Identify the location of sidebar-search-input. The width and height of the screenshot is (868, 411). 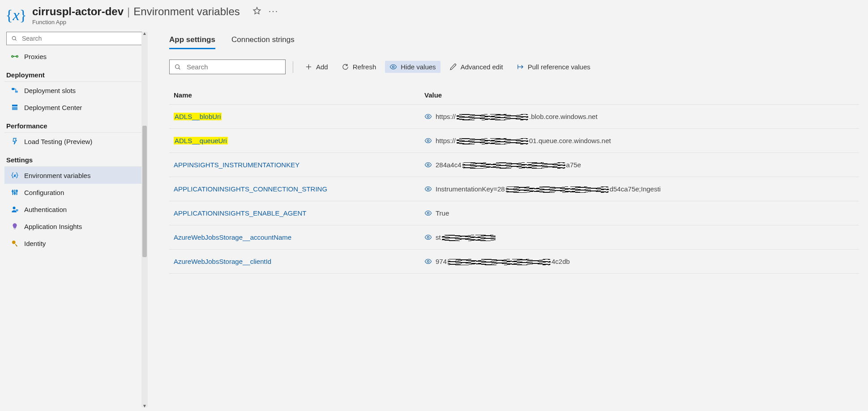
(79, 38).